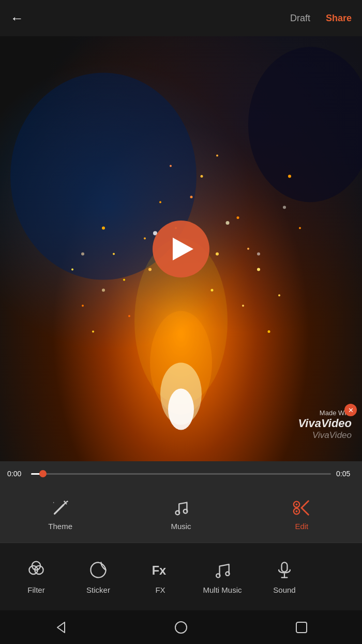 The width and height of the screenshot is (362, 644). Describe the element at coordinates (17, 19) in the screenshot. I see `back-button: ←` at that location.